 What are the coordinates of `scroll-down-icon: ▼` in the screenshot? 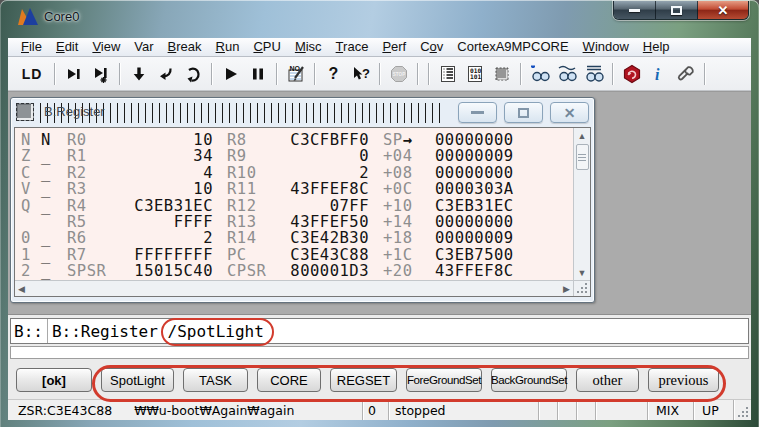 It's located at (582, 272).